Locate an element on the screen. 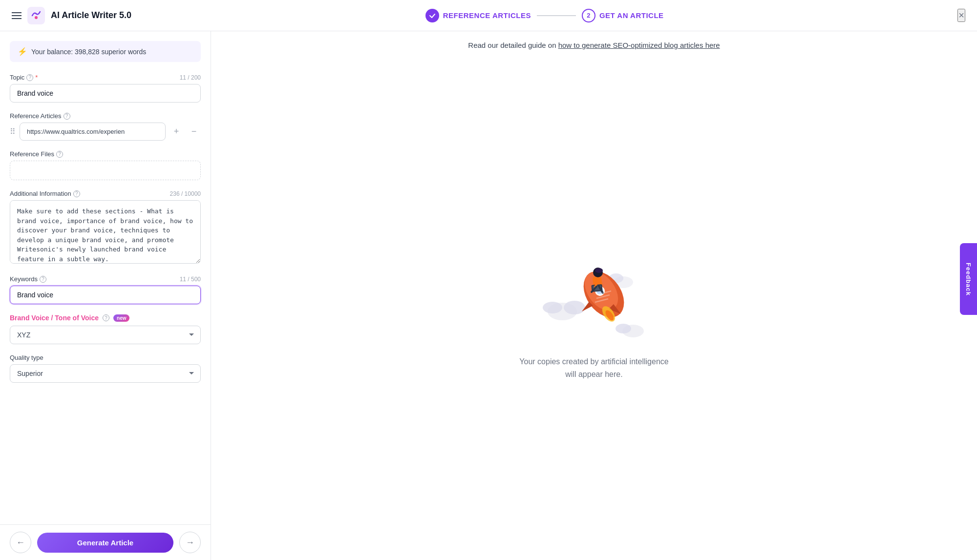  step-connector is located at coordinates (556, 16).